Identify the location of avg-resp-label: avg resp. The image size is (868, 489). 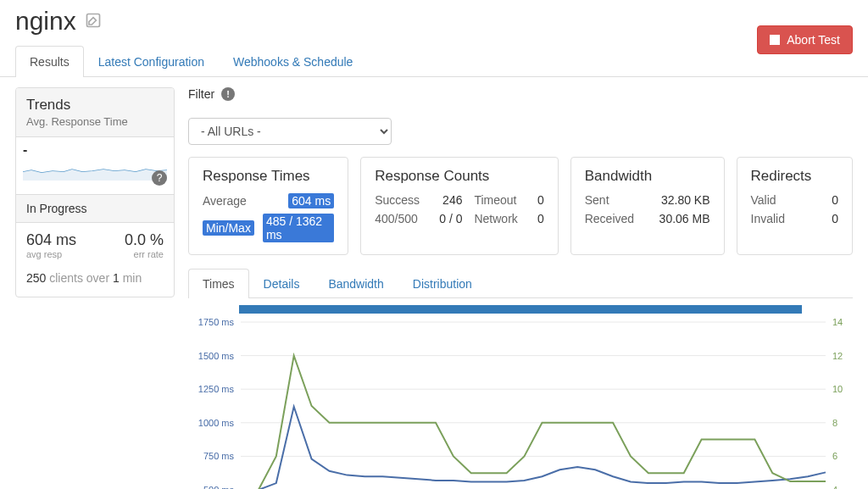
(51, 254).